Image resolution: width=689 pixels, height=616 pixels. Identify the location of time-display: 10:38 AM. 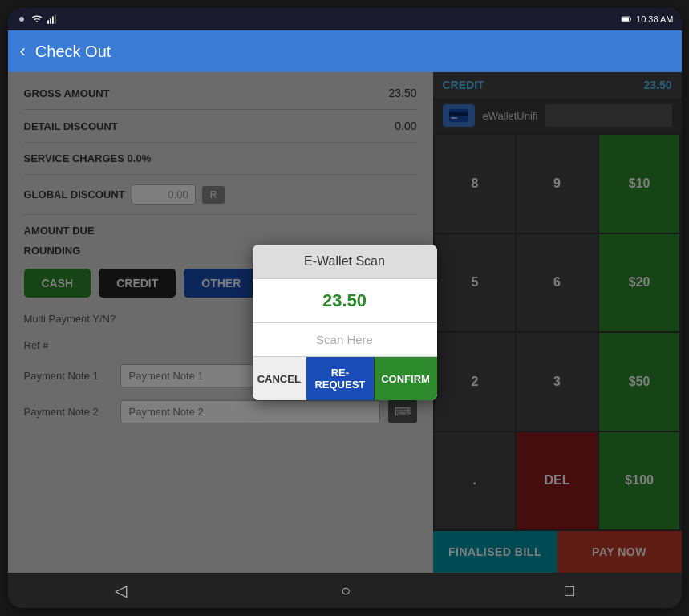
(655, 19).